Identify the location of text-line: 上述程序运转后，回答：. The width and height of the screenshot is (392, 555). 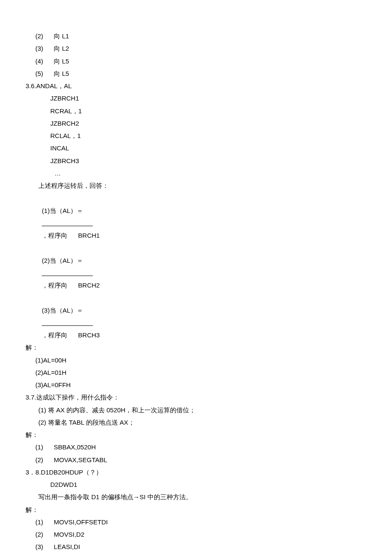
(196, 186).